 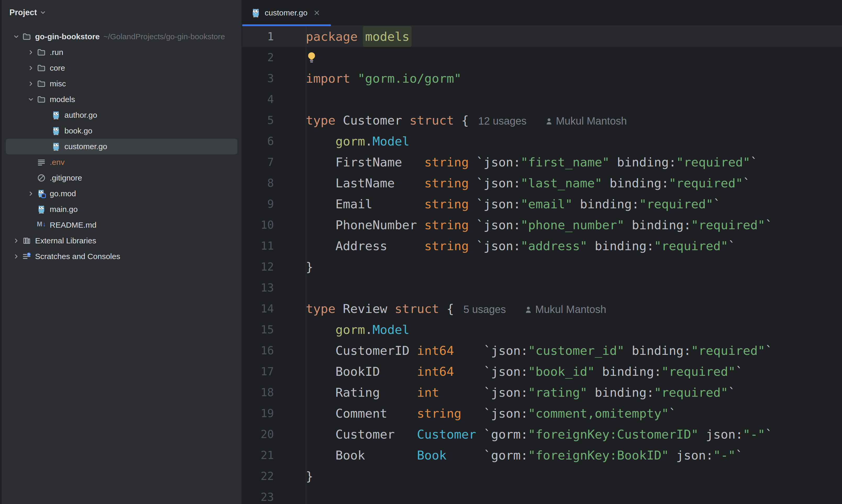 What do you see at coordinates (274, 393) in the screenshot?
I see `line-number: 18` at bounding box center [274, 393].